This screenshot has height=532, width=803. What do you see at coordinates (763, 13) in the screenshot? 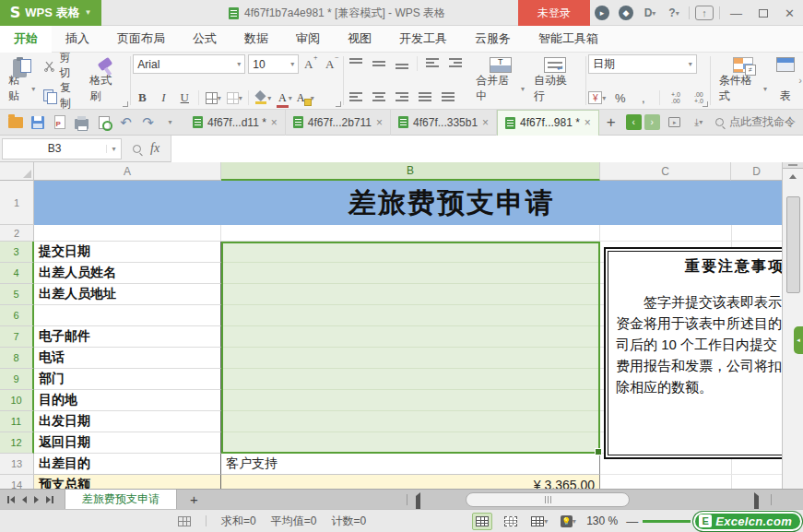
I see `maximize-button` at bounding box center [763, 13].